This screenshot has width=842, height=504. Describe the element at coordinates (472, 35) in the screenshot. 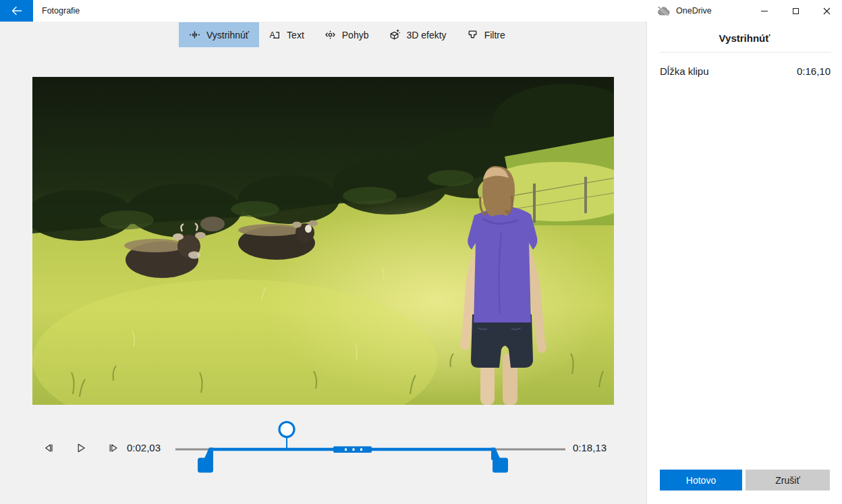

I see `filters-icon` at that location.